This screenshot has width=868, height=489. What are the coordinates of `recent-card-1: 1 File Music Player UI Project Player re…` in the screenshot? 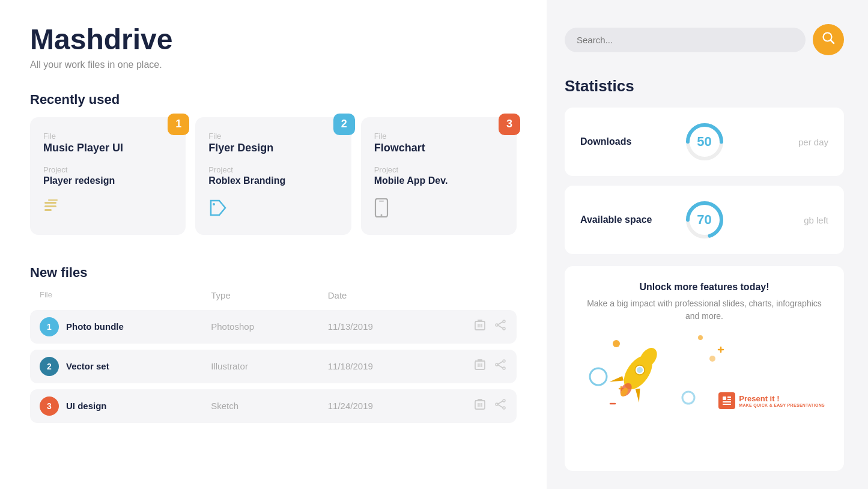 It's located at (108, 176).